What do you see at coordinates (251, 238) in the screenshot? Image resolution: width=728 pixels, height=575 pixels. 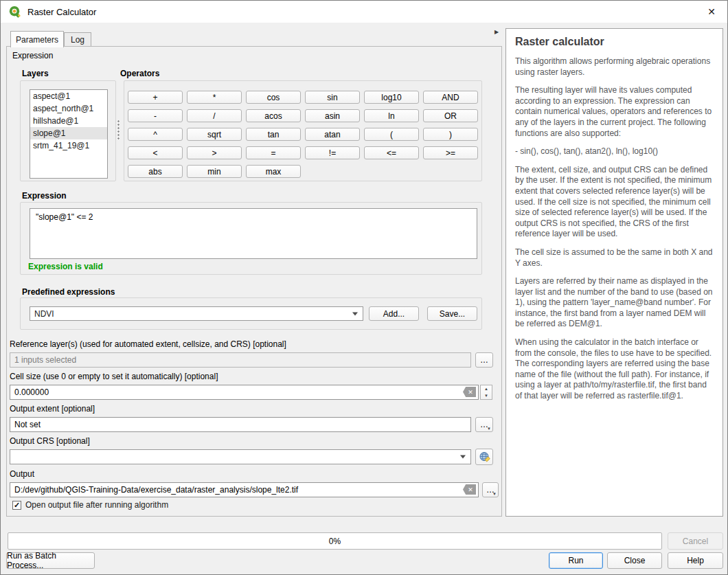 I see `expression-frame: "slope@1" <= 2 Expression is valid` at bounding box center [251, 238].